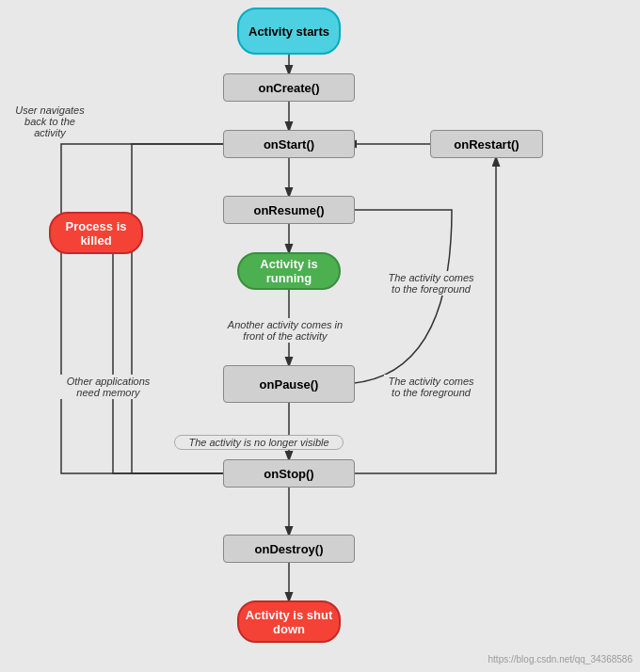 This screenshot has width=640, height=672. What do you see at coordinates (285, 330) in the screenshot?
I see `another-activity-label: Another activity comes in front of the a…` at bounding box center [285, 330].